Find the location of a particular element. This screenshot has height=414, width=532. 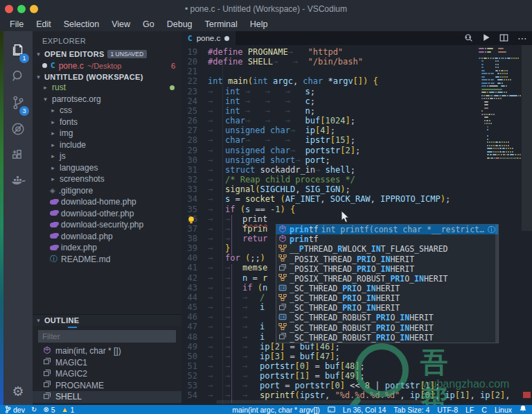

minimap is located at coordinates (500, 103).